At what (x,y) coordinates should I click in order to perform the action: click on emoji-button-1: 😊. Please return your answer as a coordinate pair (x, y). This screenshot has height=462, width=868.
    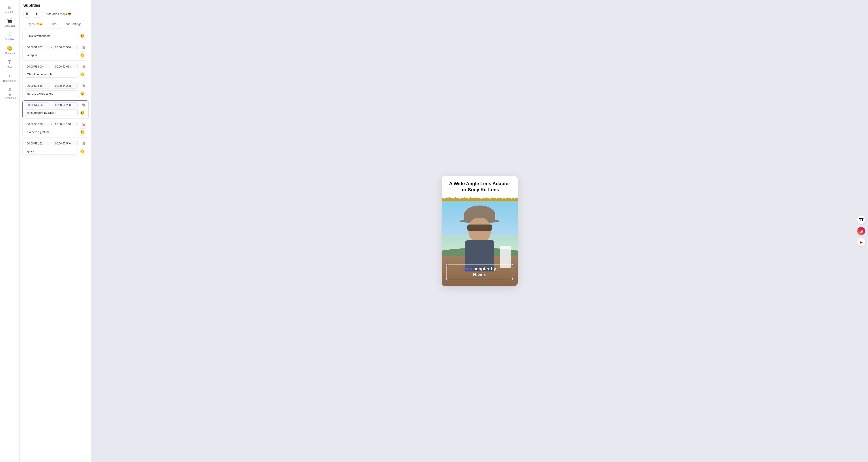
    Looking at the image, I should click on (82, 55).